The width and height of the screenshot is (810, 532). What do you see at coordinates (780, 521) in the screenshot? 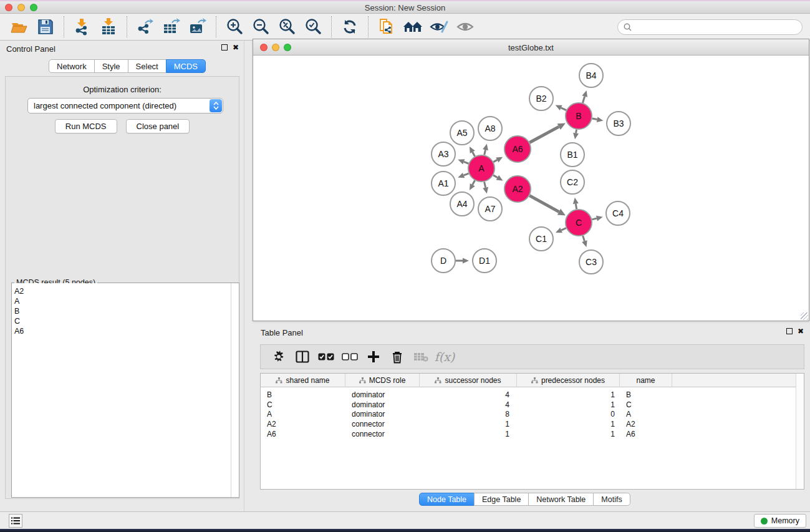
I see `memory-button: Memory` at bounding box center [780, 521].